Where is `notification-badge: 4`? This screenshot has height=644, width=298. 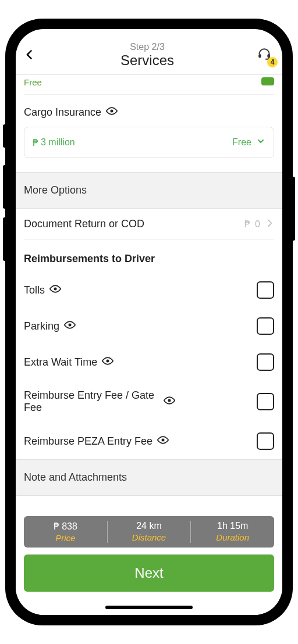
notification-badge: 4 is located at coordinates (272, 62).